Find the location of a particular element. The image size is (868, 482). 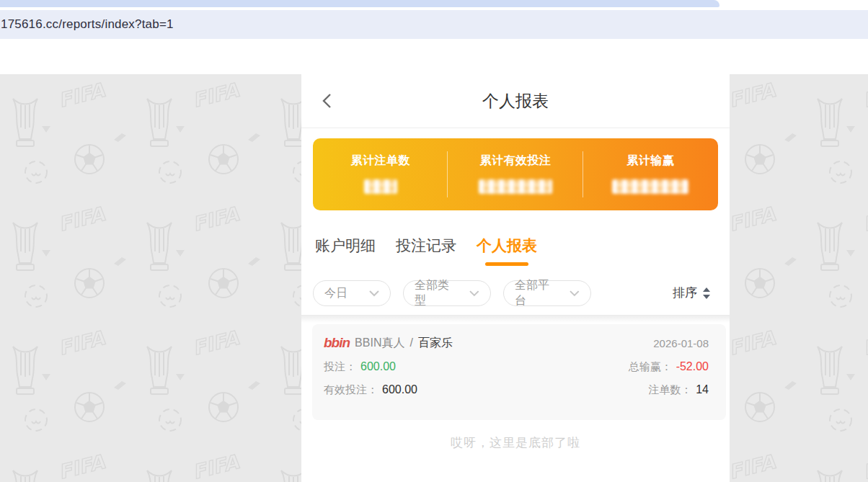

bet-count-value: 14 is located at coordinates (702, 390).